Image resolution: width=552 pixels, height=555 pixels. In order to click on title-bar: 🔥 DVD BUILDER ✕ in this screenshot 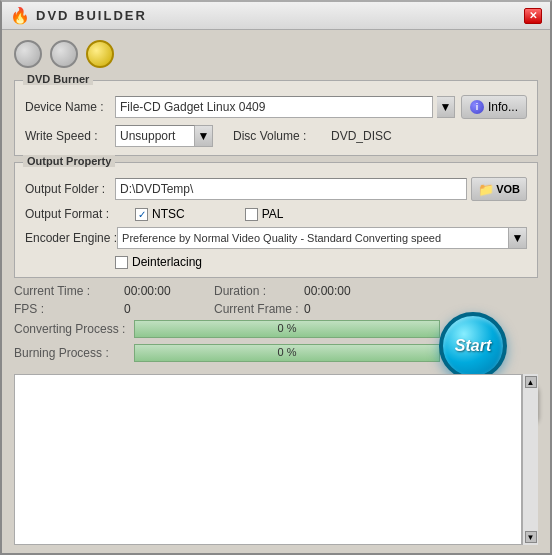, I will do `click(276, 16)`.